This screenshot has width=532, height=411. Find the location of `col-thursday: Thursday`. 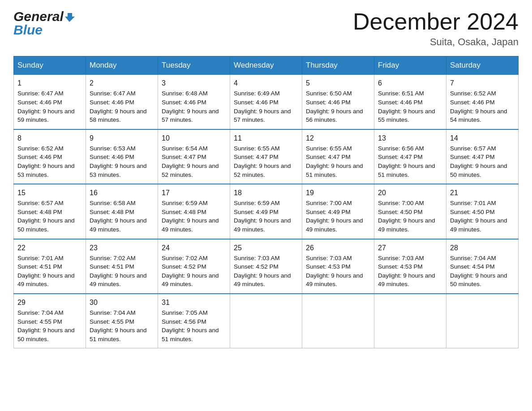

col-thursday: Thursday is located at coordinates (339, 65).